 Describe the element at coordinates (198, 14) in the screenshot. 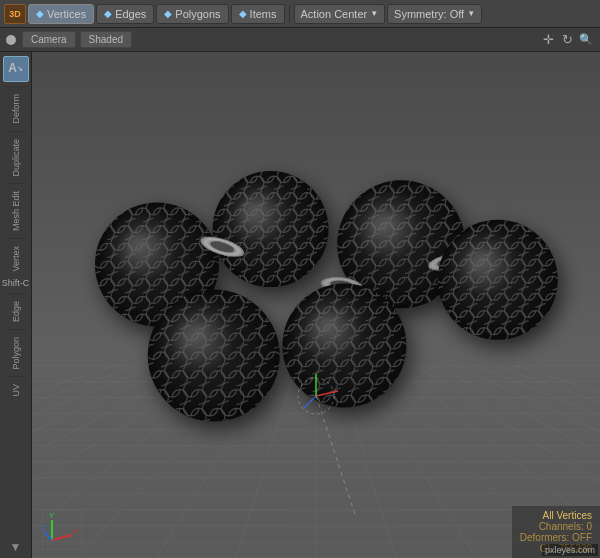

I see `polygons-label: Polygons` at that location.